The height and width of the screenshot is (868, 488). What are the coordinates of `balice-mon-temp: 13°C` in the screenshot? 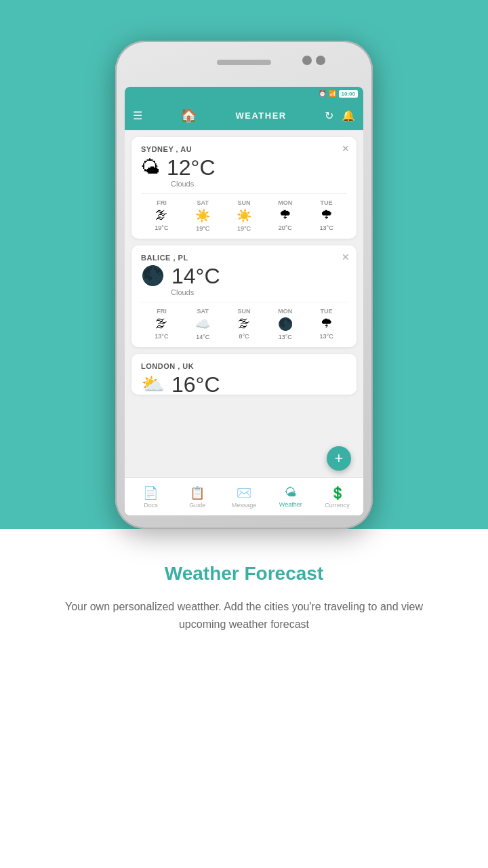 It's located at (285, 337).